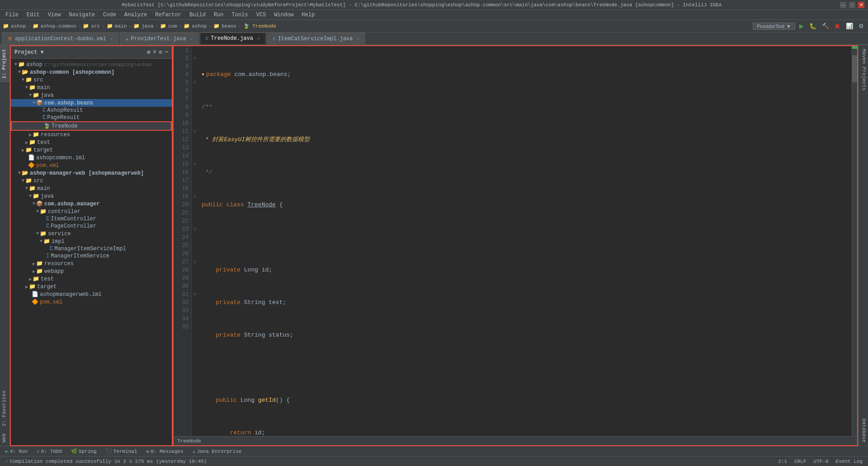  I want to click on close-button: ✕, so click(861, 5).